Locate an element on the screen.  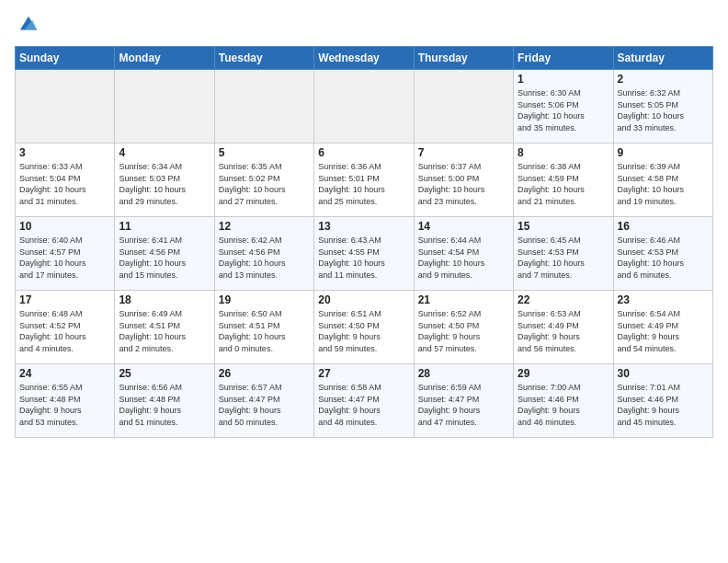
calendar-cell: 6Sunrise: 6:36 AM Sunset: 5:01 PM Daylig… is located at coordinates (364, 180).